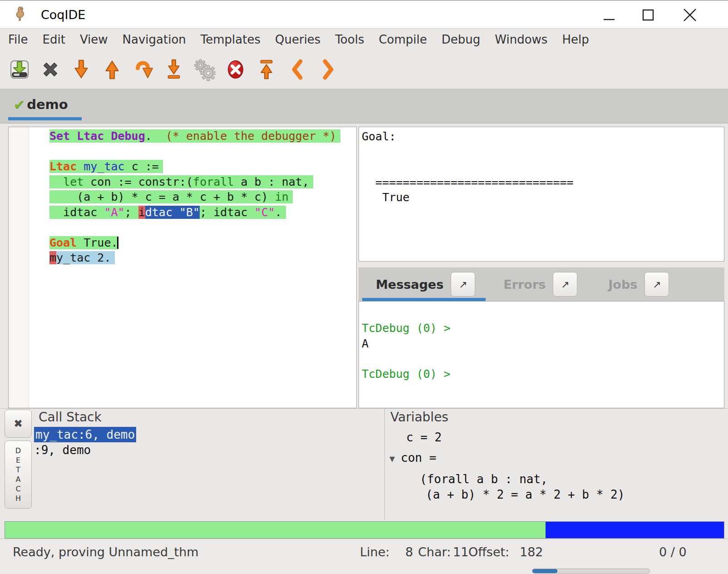 The image size is (728, 574). Describe the element at coordinates (364, 556) in the screenshot. I see `status-bar: Ready, proving Unnamed_thm Line: 8 Char:…` at that location.